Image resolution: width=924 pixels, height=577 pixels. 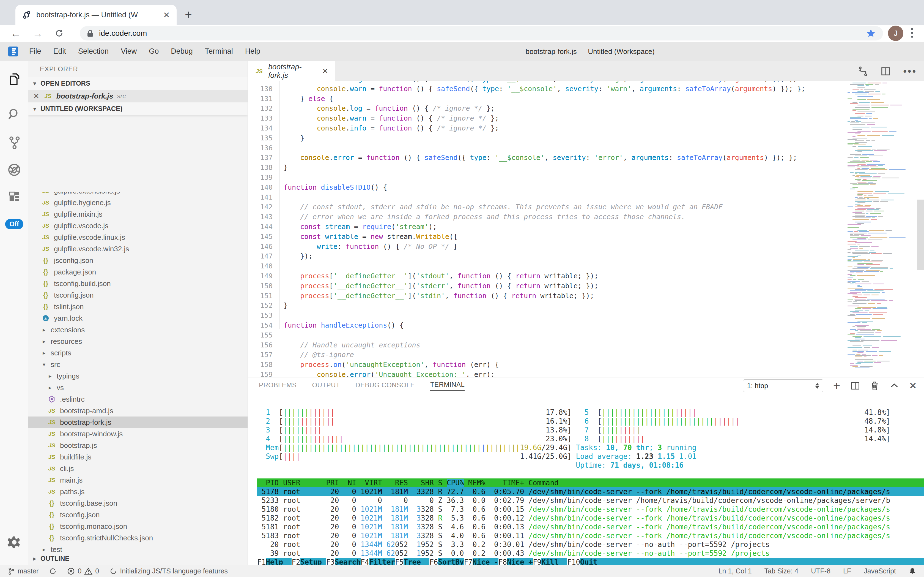 I want to click on search-icon, so click(x=14, y=114).